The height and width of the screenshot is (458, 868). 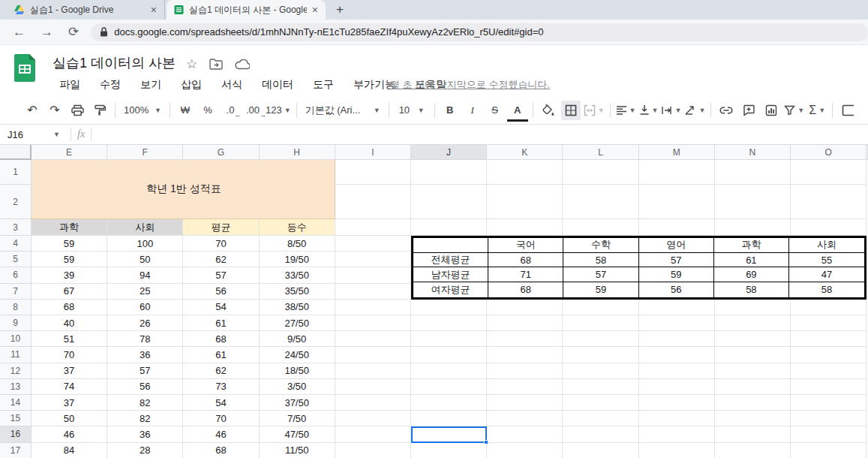 What do you see at coordinates (32, 110) in the screenshot?
I see `undo-button: ↶` at bounding box center [32, 110].